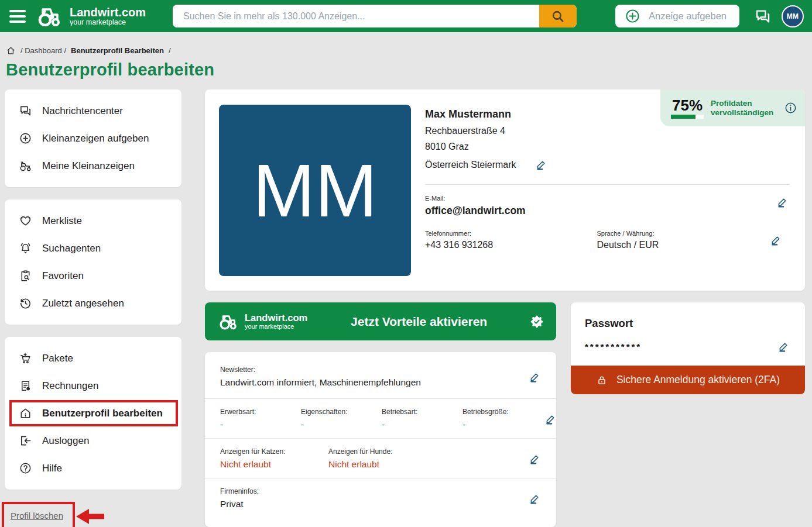 The width and height of the screenshot is (812, 527). I want to click on sidebar-item-hilfe: Hilfe, so click(93, 468).